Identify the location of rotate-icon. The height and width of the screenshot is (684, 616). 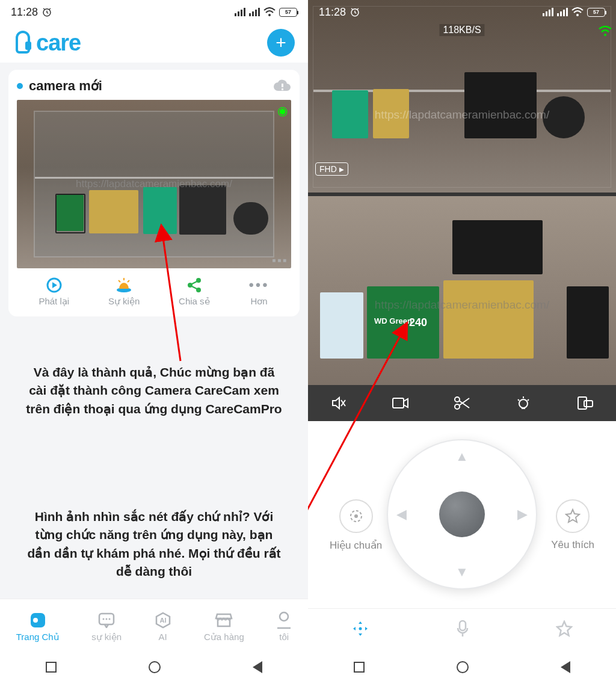
(585, 403).